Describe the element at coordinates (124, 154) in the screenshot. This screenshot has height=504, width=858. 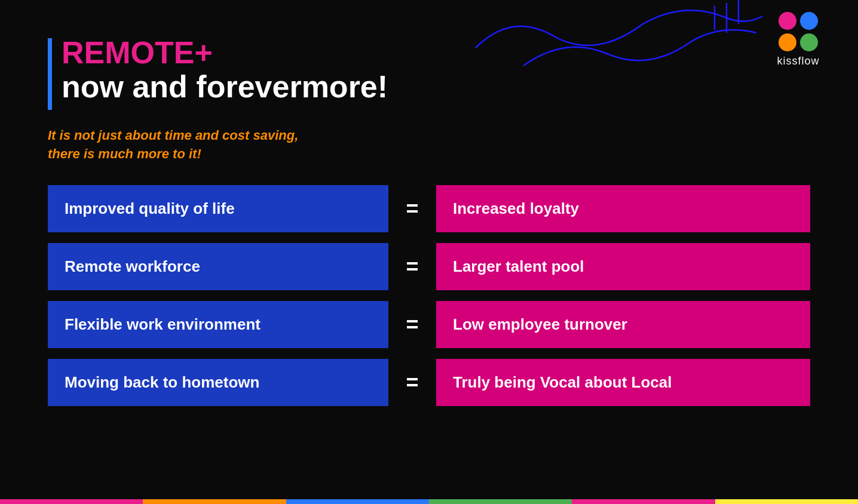
I see `subtitle-line2: there is much more to it!` at that location.